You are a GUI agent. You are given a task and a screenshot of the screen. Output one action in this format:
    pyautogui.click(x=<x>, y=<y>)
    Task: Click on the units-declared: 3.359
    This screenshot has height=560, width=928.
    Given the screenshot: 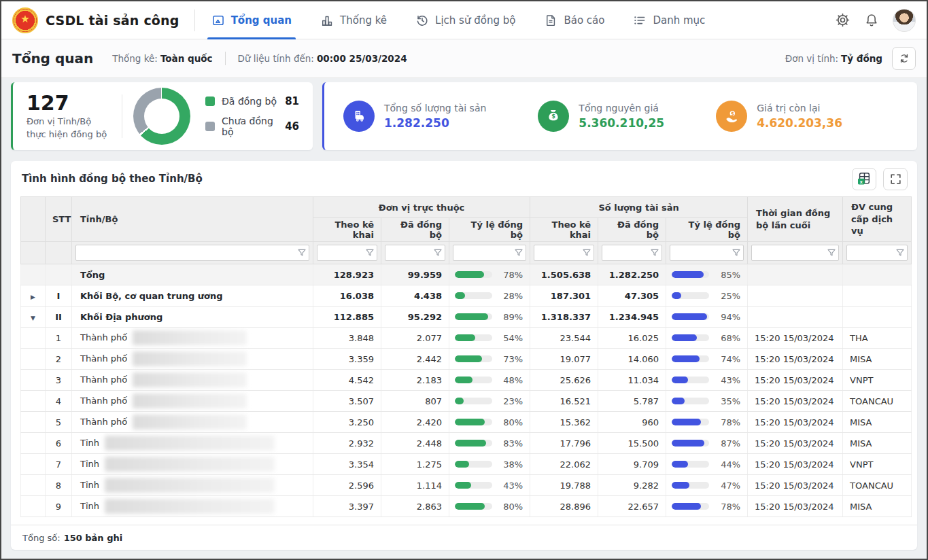 What is the action you would take?
    pyautogui.click(x=347, y=359)
    